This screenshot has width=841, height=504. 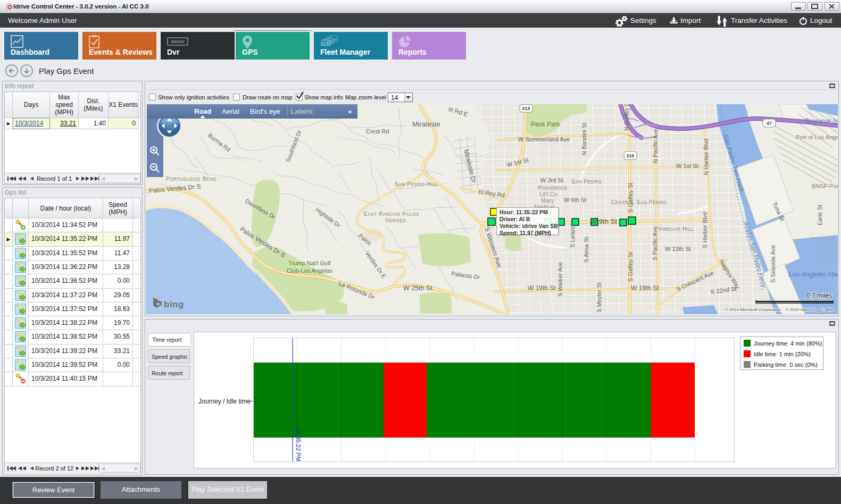 I want to click on svg-text:© 2014 Microsoft Corporation: © 2014 Microsoft Corporation © 2010 NAVT…, so click(x=780, y=309).